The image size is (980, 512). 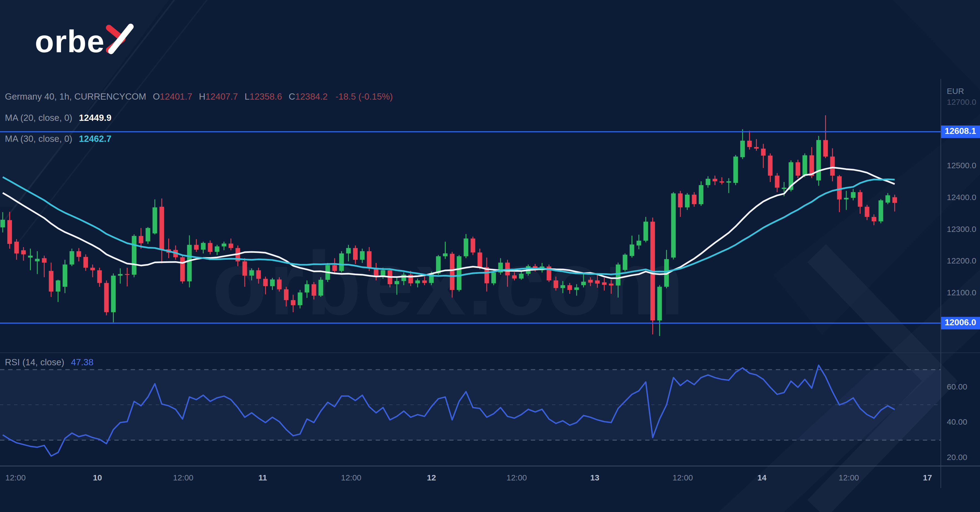 I want to click on price-tick: 12500.0, so click(x=962, y=165).